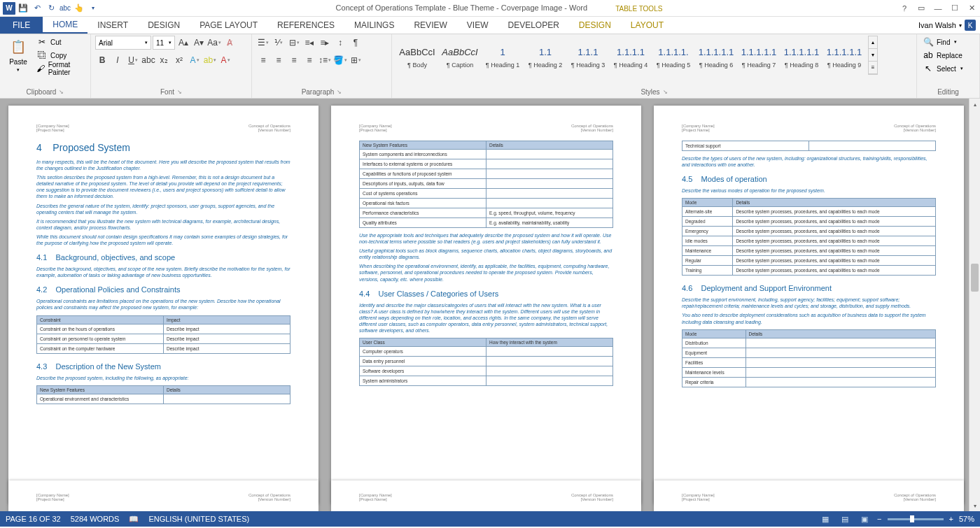 Image resolution: width=980 pixels, height=528 pixels. What do you see at coordinates (809, 222) in the screenshot?
I see `table-row: DegradedDescribe system processes, proce…` at bounding box center [809, 222].